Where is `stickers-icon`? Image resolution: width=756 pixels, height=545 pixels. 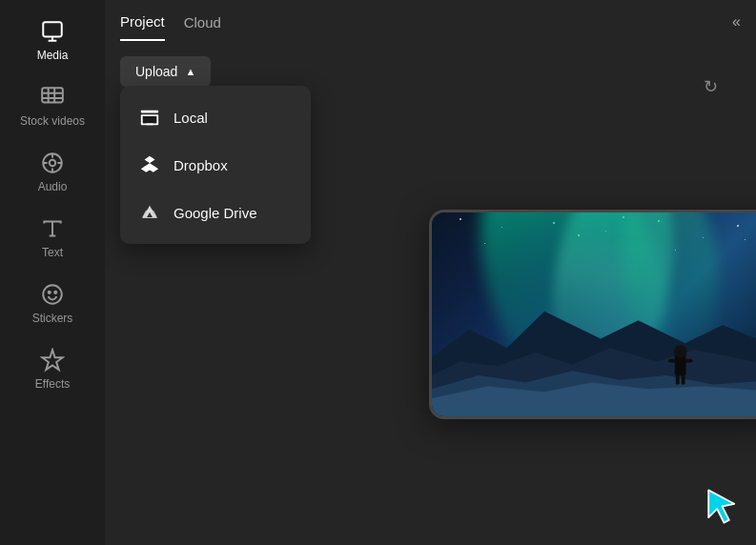
stickers-icon is located at coordinates (52, 294).